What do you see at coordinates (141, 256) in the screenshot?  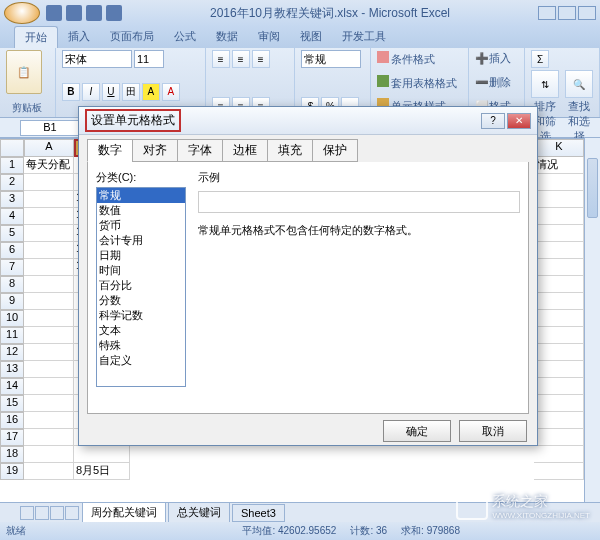 I see `category-item: 日期` at bounding box center [141, 256].